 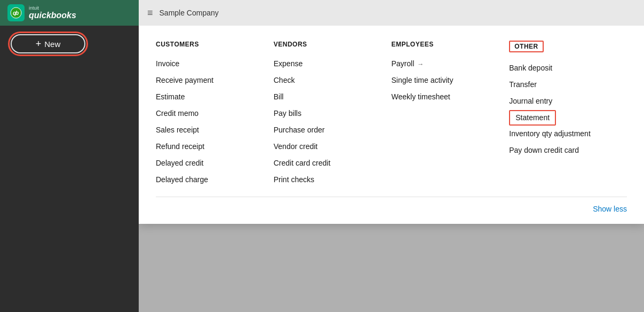 What do you see at coordinates (446, 64) in the screenshot?
I see `payroll-row: Payroll →` at bounding box center [446, 64].